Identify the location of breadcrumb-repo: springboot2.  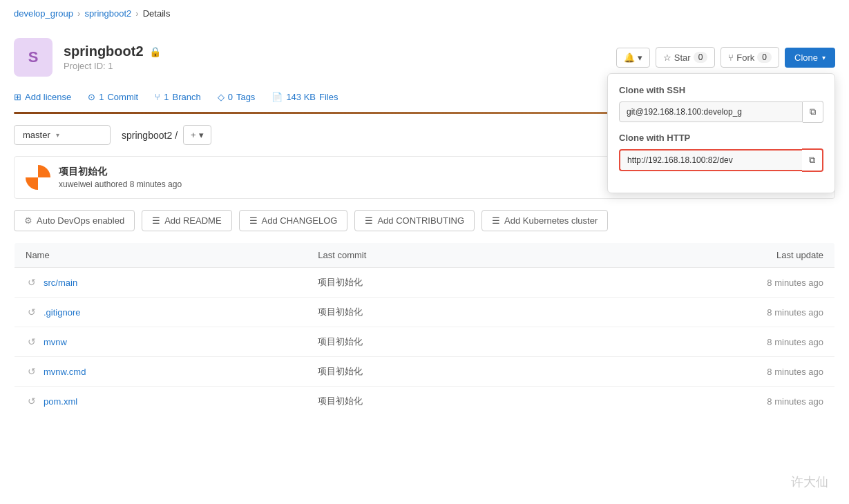
(108, 14).